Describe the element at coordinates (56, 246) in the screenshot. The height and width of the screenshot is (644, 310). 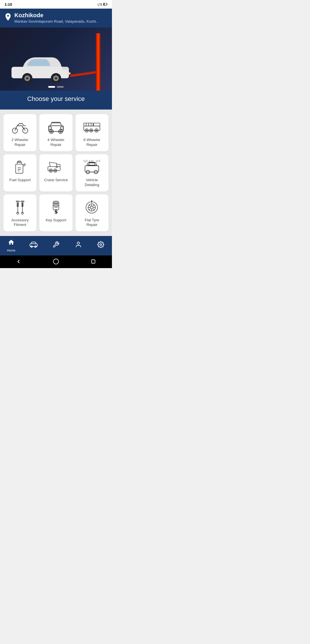
I see `bottom-nav: Home` at that location.